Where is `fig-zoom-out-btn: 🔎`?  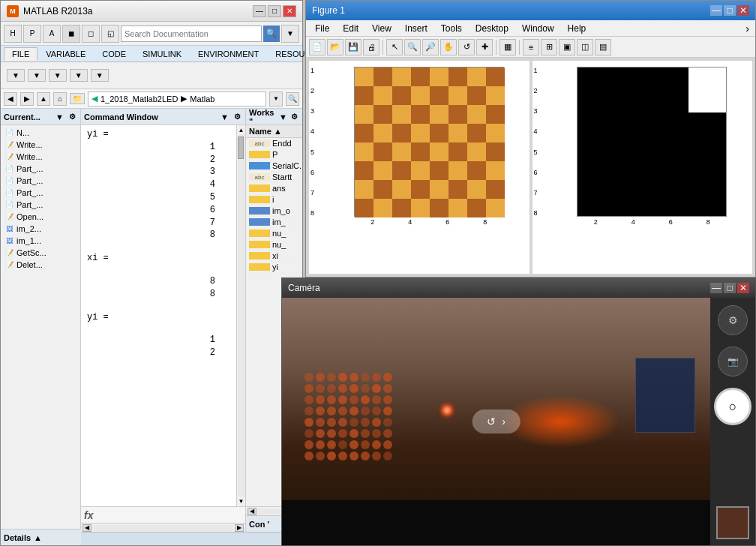
fig-zoom-out-btn: 🔎 is located at coordinates (430, 47).